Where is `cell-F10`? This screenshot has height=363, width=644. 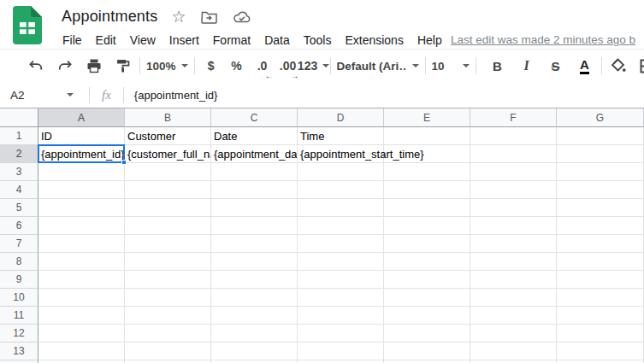
cell-F10 is located at coordinates (513, 297).